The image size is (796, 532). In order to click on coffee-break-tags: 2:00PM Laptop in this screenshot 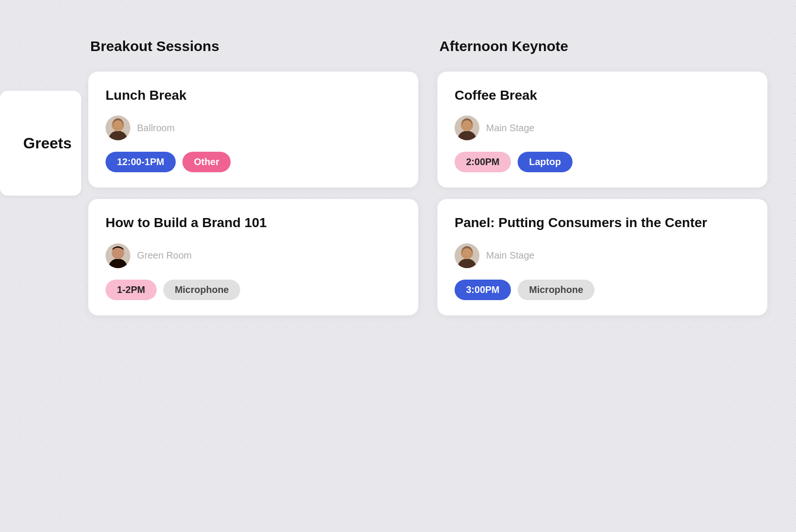, I will do `click(603, 162)`.